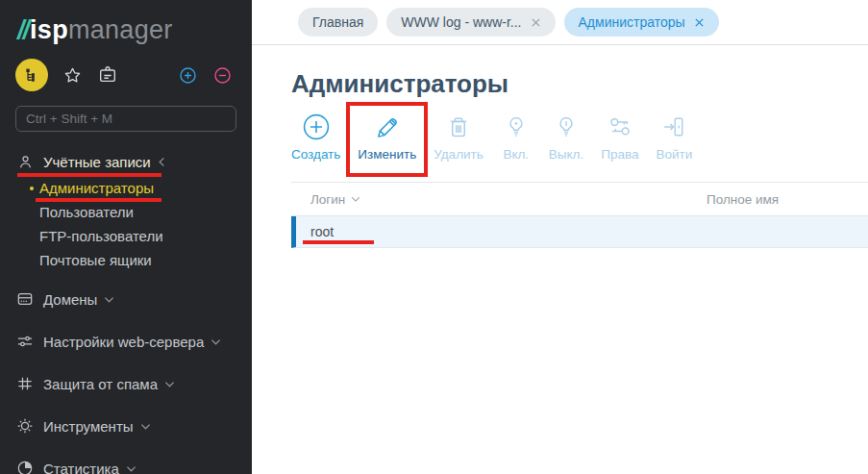 The height and width of the screenshot is (474, 868). What do you see at coordinates (32, 75) in the screenshot?
I see `hierarchy-tree-icon` at bounding box center [32, 75].